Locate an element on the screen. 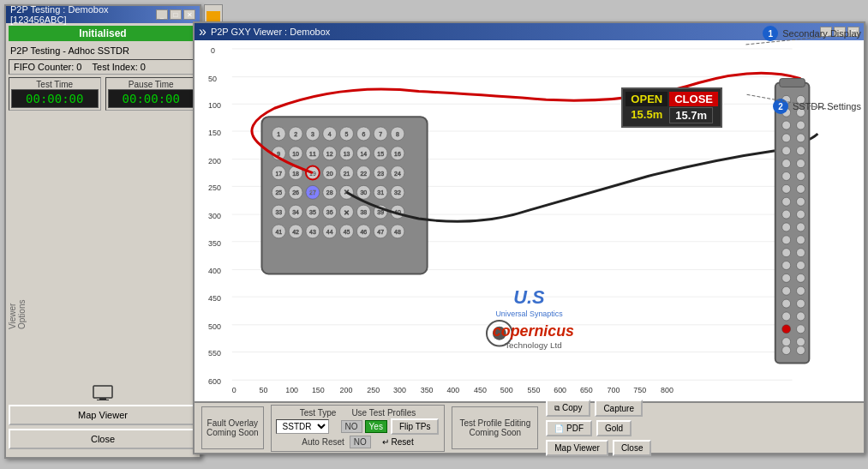 This screenshot has height=469, width=868. svg-text: 32 is located at coordinates (398, 192).